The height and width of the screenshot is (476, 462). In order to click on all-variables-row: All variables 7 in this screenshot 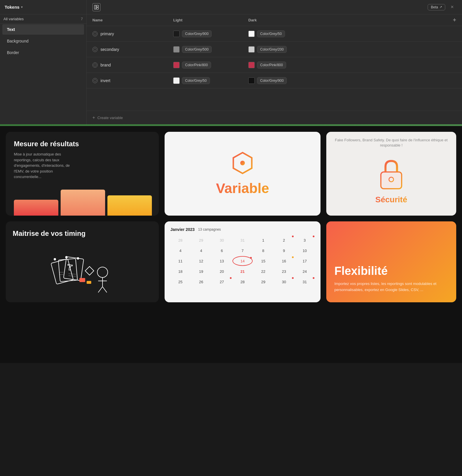, I will do `click(43, 19)`.